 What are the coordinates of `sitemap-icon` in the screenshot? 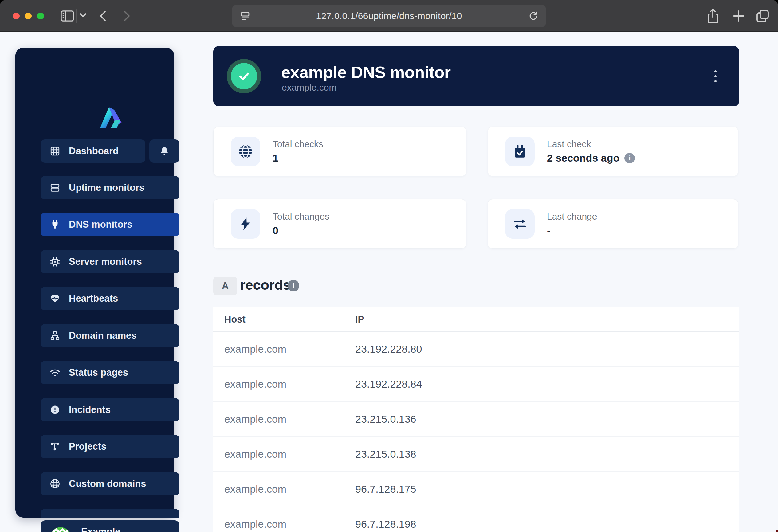 It's located at (55, 336).